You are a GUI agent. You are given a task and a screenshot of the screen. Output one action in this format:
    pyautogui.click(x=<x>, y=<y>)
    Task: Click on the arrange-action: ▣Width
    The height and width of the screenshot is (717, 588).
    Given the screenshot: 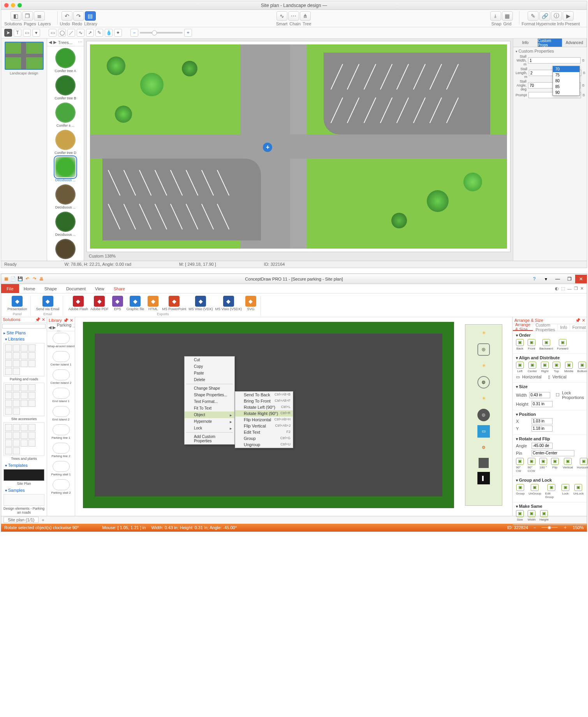 What is the action you would take?
    pyautogui.click(x=532, y=516)
    